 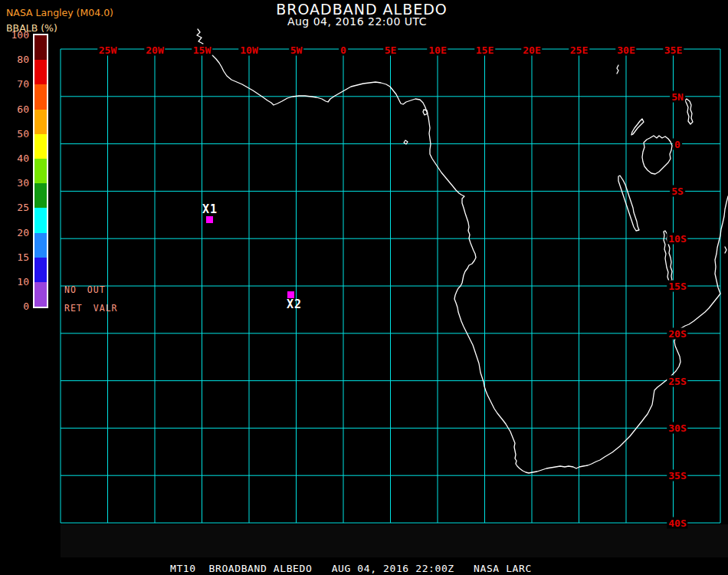 What do you see at coordinates (673, 51) in the screenshot?
I see `longitude-label: 35E` at bounding box center [673, 51].